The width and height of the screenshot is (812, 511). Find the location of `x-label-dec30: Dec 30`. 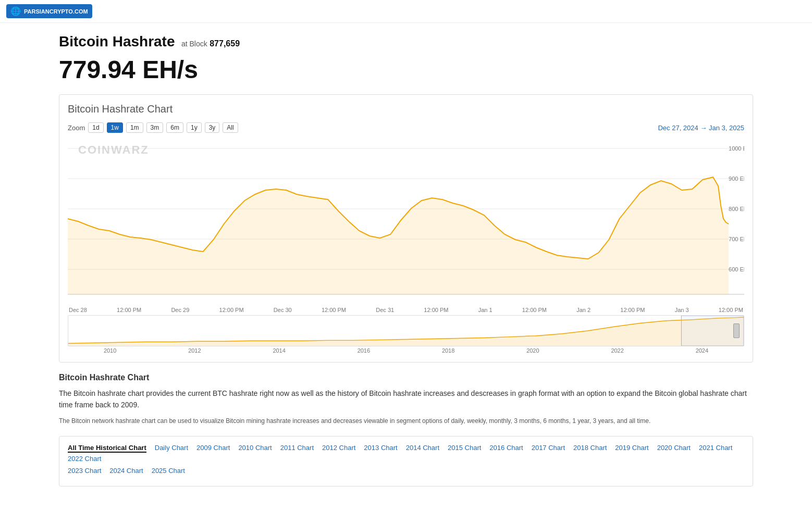

x-label-dec30: Dec 30 is located at coordinates (282, 310).